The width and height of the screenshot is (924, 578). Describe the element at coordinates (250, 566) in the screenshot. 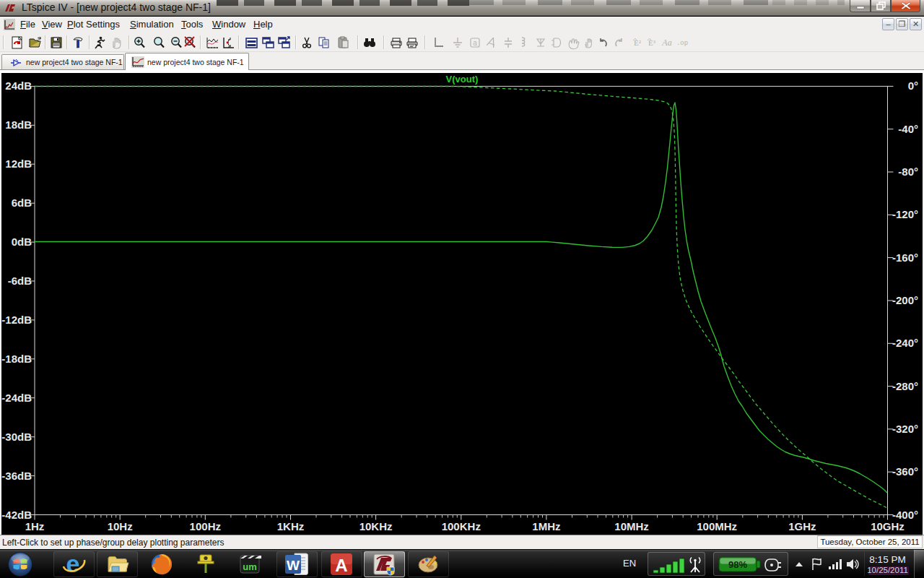

I see `svg-text: um` at that location.